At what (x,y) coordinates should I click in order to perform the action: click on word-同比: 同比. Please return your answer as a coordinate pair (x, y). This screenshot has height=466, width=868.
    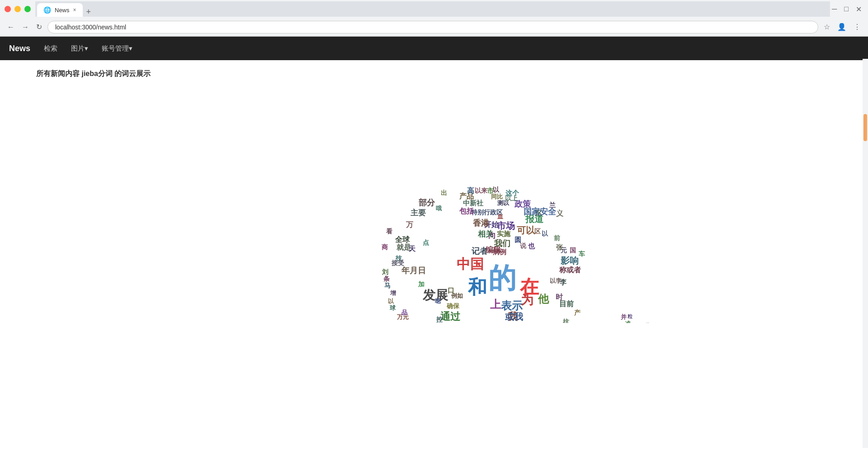
    Looking at the image, I should click on (497, 196).